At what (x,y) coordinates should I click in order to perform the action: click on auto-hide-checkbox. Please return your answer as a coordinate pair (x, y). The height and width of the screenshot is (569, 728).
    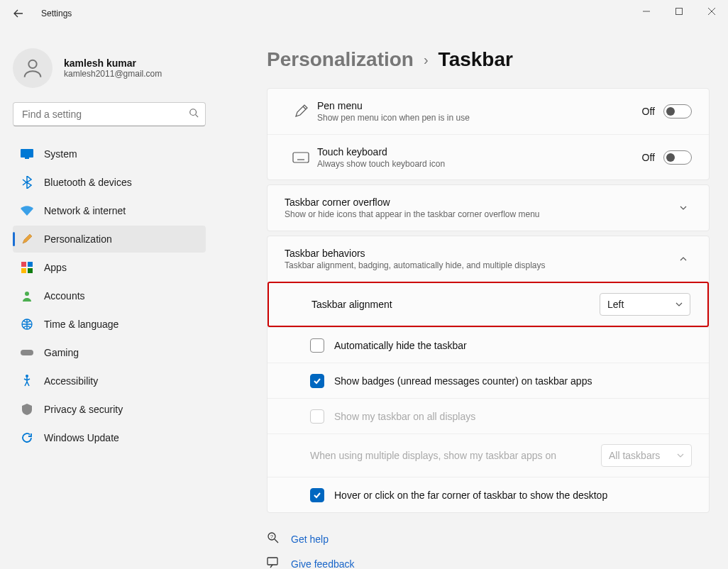
    Looking at the image, I should click on (317, 346).